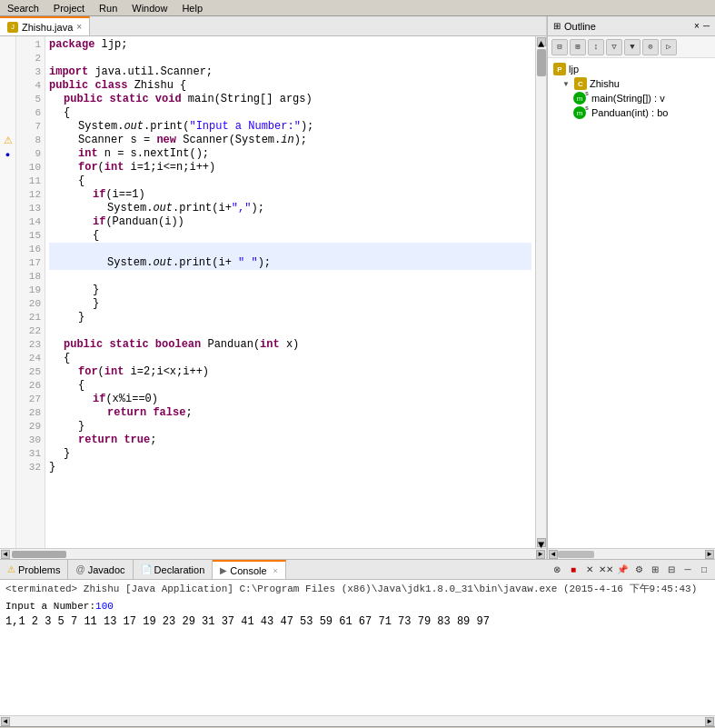 This screenshot has height=728, width=715. I want to click on outline-more-btn: ▷, so click(669, 47).